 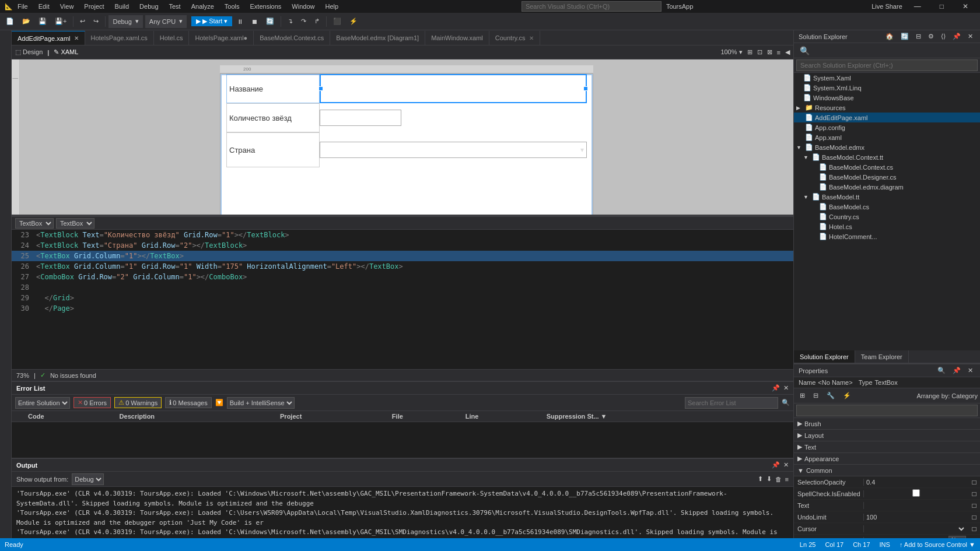 What do you see at coordinates (414, 277) in the screenshot?
I see `line-content-27: <ComboBox Grid.Row="2" Grid.Column="1"><…` at bounding box center [414, 277].